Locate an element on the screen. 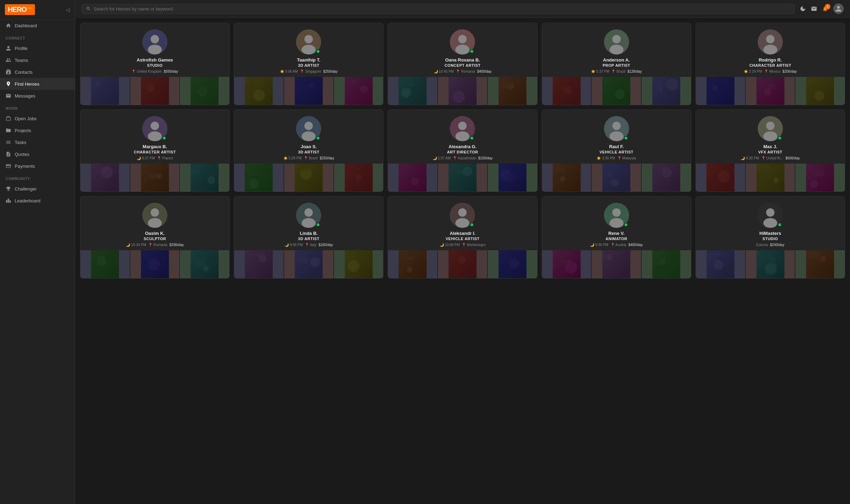  hero-name: Margaux B. is located at coordinates (155, 147).